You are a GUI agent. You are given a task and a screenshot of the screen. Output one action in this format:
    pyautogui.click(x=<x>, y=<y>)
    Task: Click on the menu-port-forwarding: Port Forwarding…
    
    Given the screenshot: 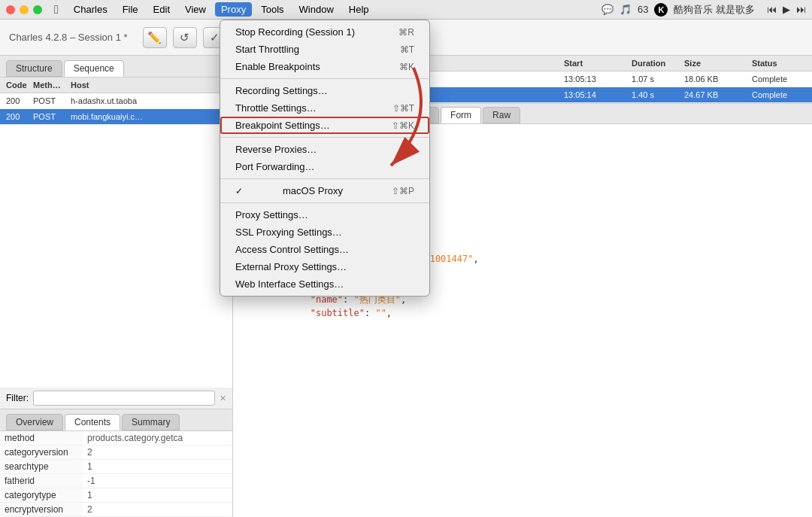 What is the action you would take?
    pyautogui.click(x=325, y=167)
    